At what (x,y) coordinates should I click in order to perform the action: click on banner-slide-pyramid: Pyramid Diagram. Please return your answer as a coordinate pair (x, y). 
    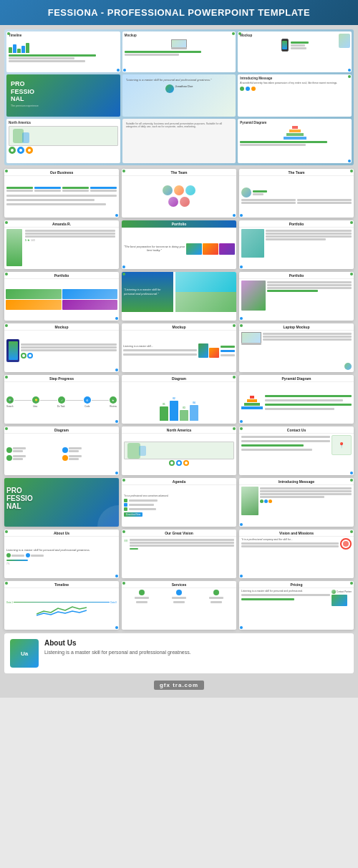
    Looking at the image, I should click on (295, 141).